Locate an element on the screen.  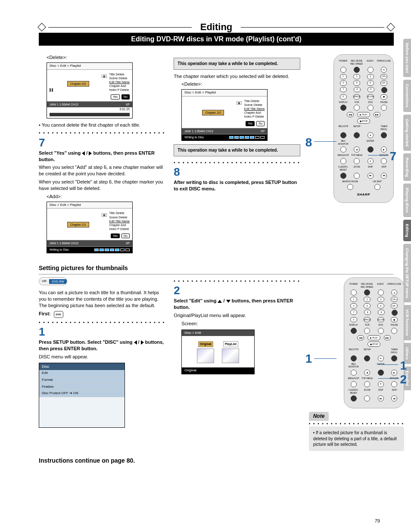
step-1-result: DISC menu will appear. is located at coordinates (102, 357).